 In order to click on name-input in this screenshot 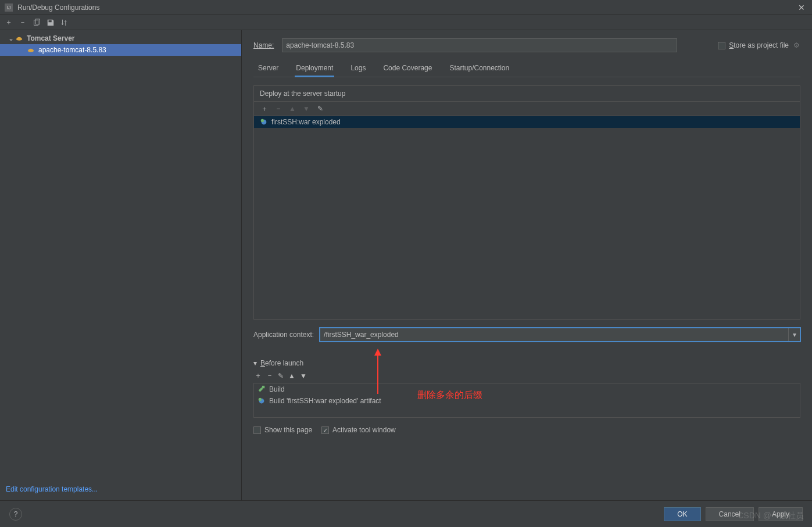, I will do `click(480, 45)`.